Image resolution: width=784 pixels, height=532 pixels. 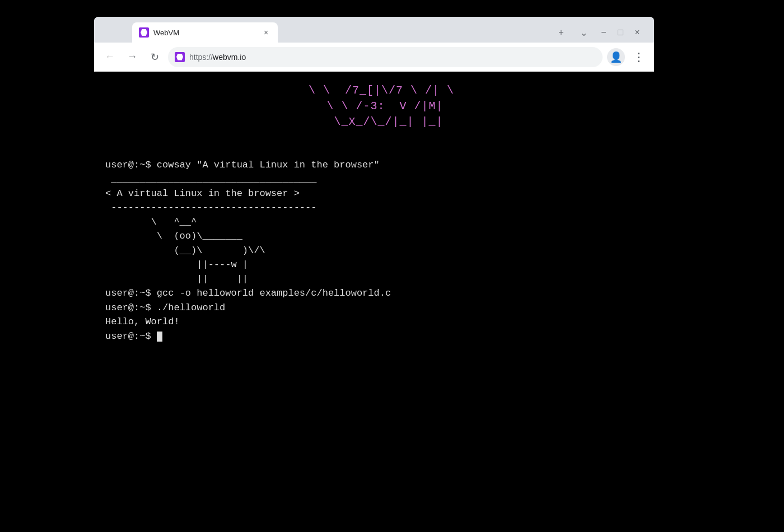 I want to click on tab-bar: WebVM × + ⌄ − □ ×, so click(x=374, y=30).